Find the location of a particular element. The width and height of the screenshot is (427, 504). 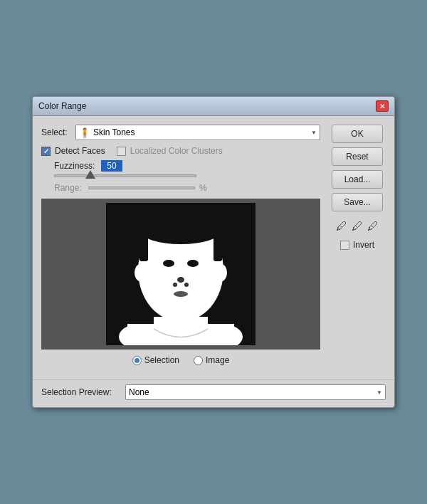

eyedropper-icon: 🖊 is located at coordinates (357, 226).